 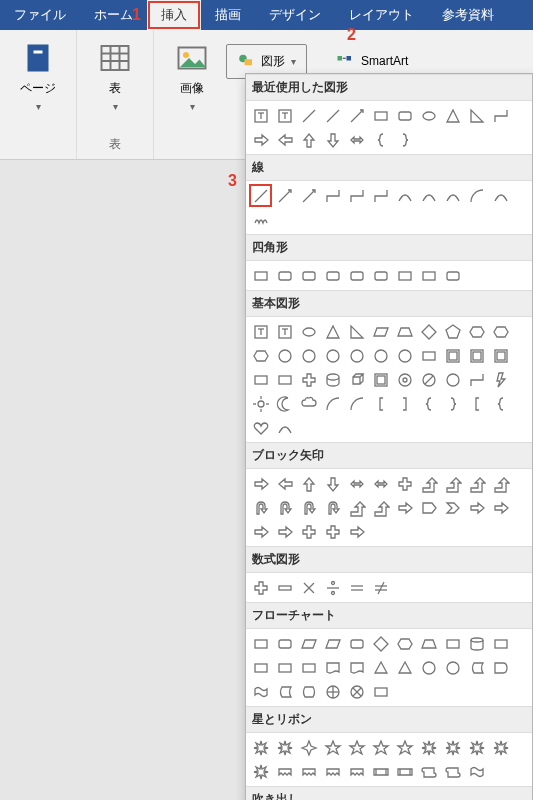 I want to click on shape-can, so click(x=332, y=380).